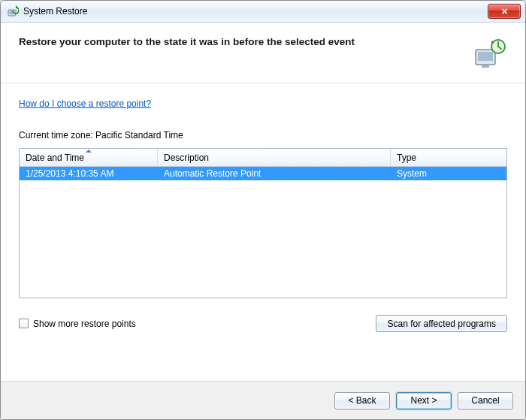  Describe the element at coordinates (13, 11) in the screenshot. I see `restore-icon` at that location.